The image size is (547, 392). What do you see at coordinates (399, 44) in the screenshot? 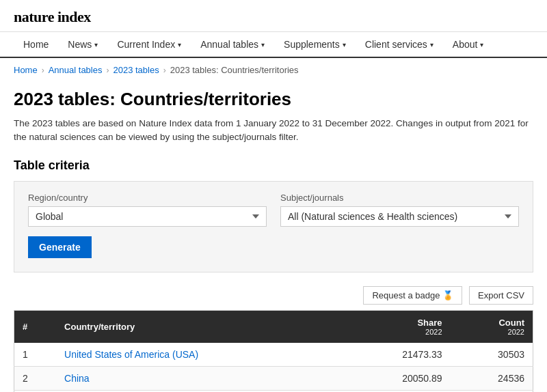
I see `nav-client-services: Client services ▾` at bounding box center [399, 44].